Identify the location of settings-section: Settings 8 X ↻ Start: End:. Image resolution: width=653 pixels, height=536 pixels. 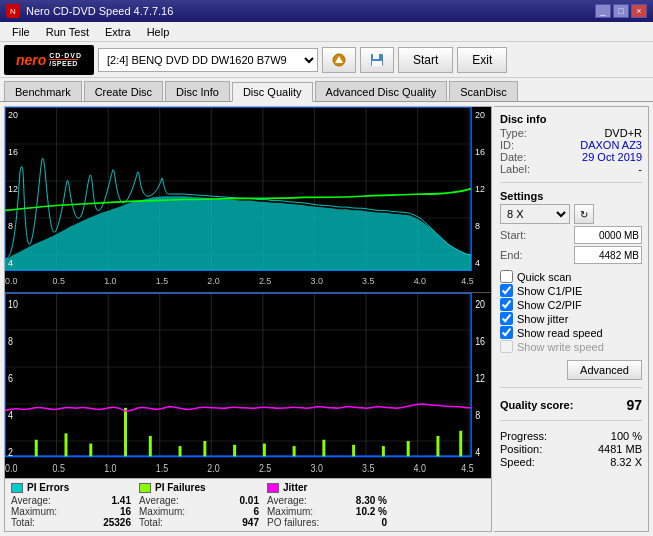
(571, 228).